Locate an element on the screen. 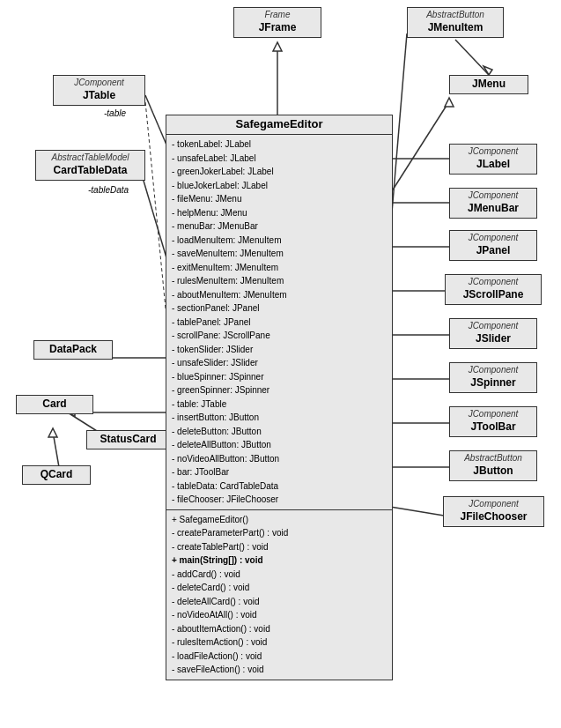 The height and width of the screenshot is (728, 561). jpanel-name: JPanel is located at coordinates (493, 251).